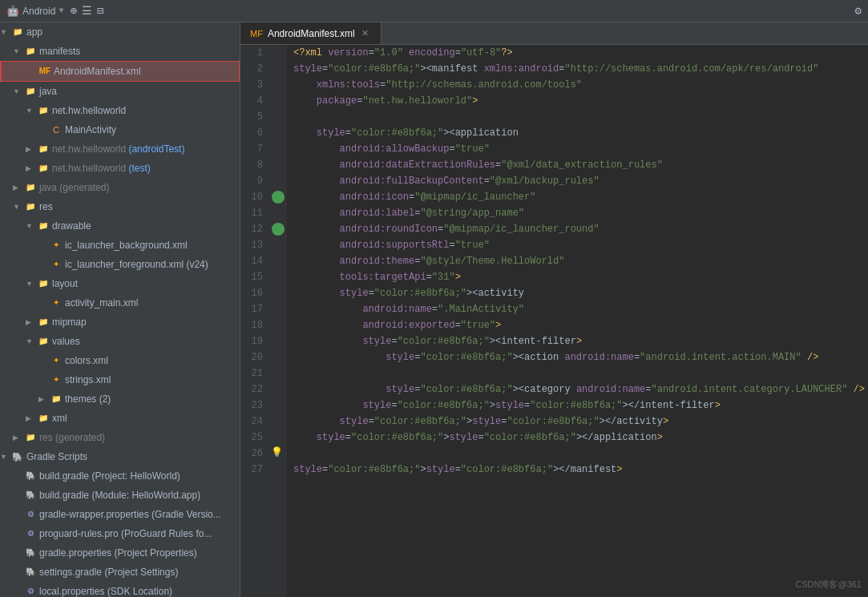 The image size is (868, 597). Describe the element at coordinates (255, 229) in the screenshot. I see `line-number: 12` at that location.